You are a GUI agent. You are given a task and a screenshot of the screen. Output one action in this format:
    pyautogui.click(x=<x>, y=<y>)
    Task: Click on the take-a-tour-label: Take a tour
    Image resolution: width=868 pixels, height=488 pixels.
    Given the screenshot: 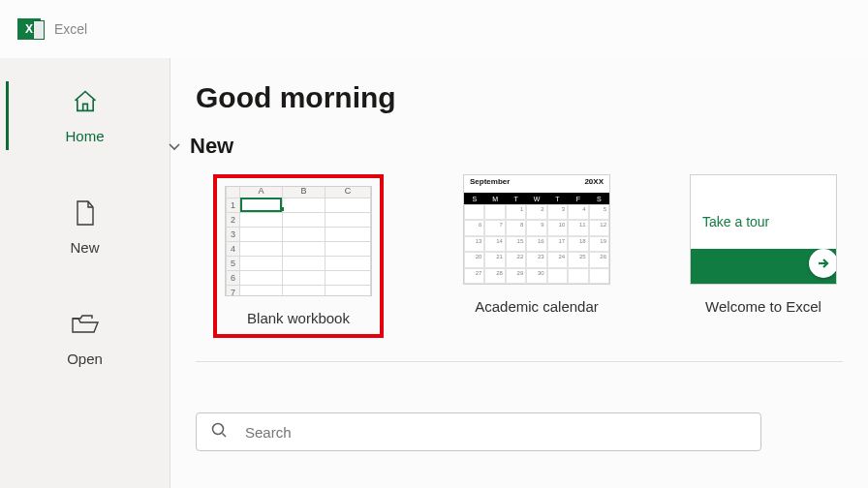 What is the action you would take?
    pyautogui.click(x=736, y=222)
    